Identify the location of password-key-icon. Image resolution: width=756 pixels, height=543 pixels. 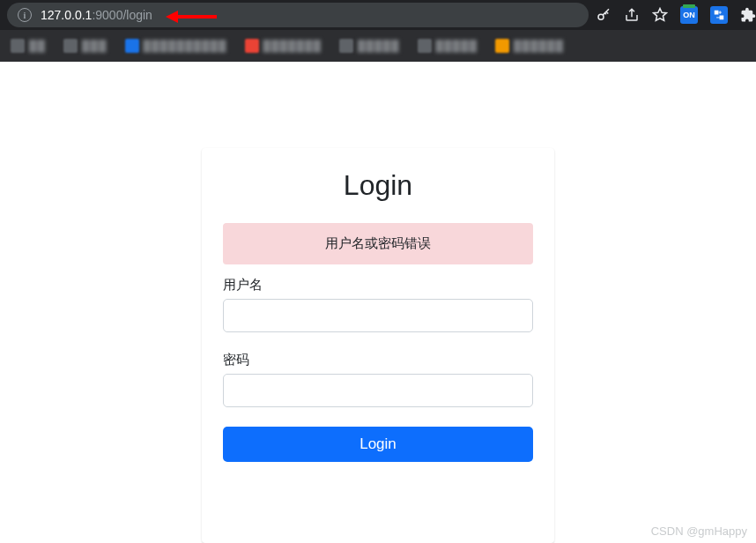
(604, 15).